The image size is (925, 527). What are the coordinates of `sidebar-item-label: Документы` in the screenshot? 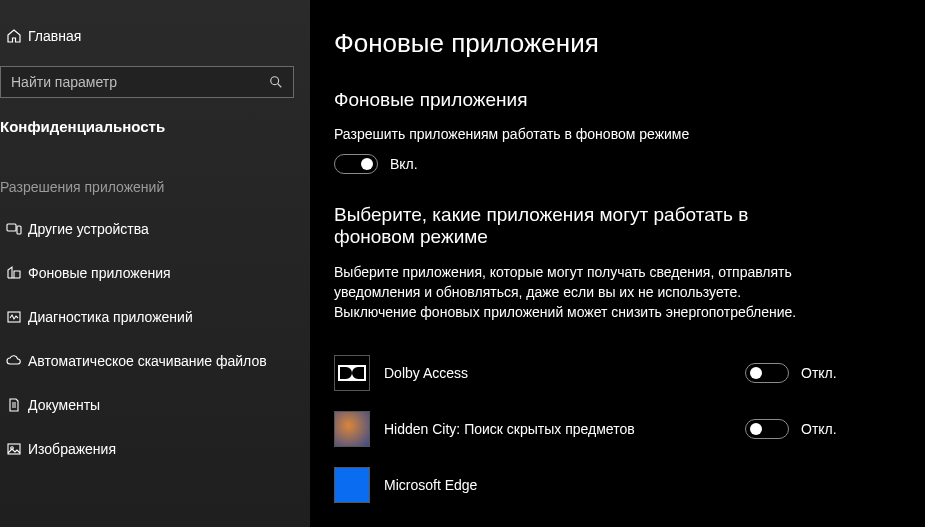 It's located at (64, 405).